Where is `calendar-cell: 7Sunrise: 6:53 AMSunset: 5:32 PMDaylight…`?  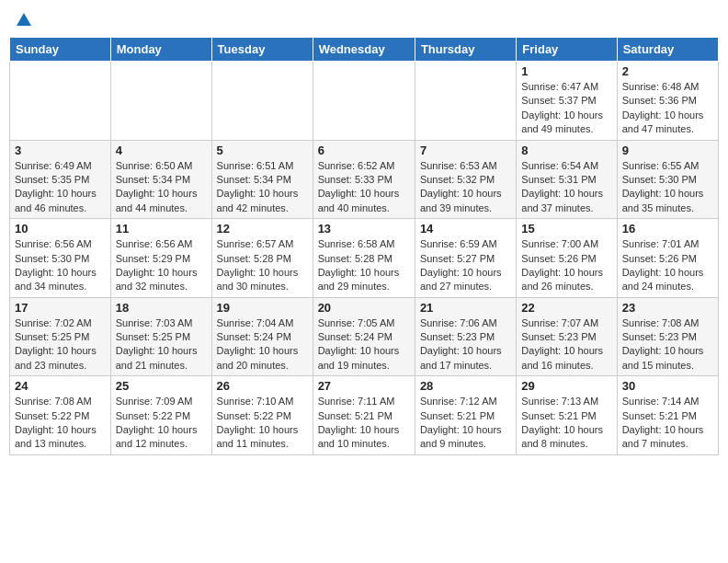 calendar-cell: 7Sunrise: 6:53 AMSunset: 5:32 PMDaylight… is located at coordinates (465, 179).